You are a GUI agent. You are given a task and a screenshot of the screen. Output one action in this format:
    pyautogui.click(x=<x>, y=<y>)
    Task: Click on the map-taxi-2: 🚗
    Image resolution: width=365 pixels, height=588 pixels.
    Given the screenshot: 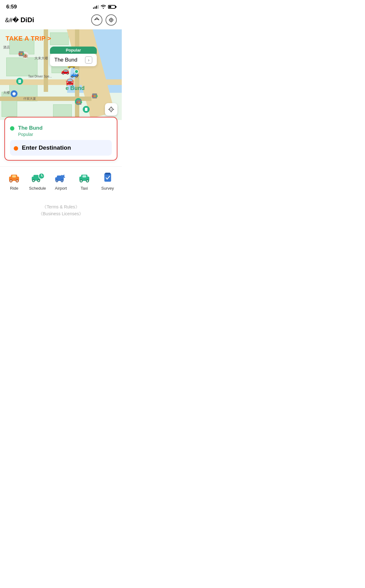 What is the action you would take?
    pyautogui.click(x=65, y=71)
    